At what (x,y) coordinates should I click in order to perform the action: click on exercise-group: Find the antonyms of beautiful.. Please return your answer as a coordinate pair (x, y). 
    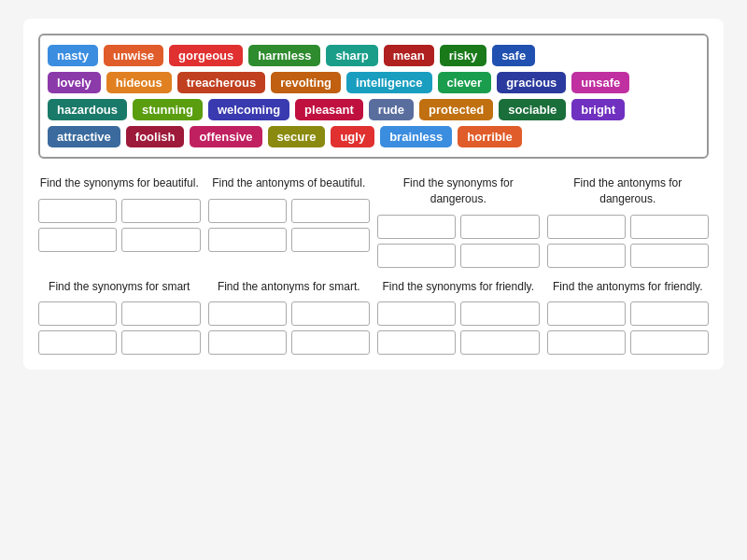
    Looking at the image, I should click on (289, 222).